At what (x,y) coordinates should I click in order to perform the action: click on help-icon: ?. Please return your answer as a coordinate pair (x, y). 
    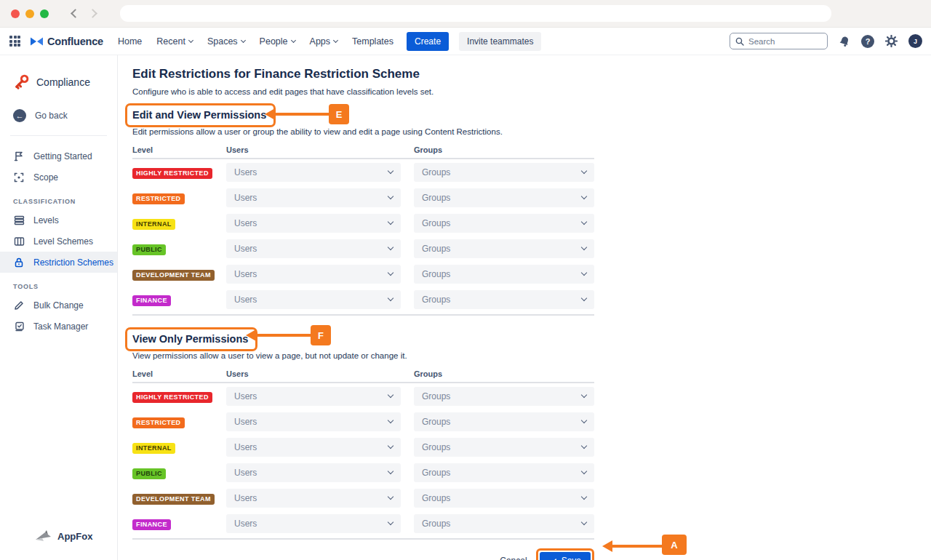
    Looking at the image, I should click on (868, 41).